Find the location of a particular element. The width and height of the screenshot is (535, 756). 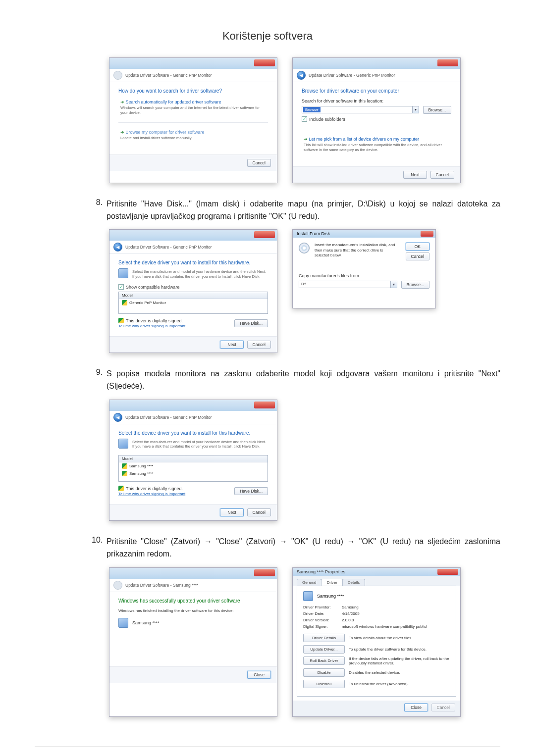

heading: Browse for driver software on your compu… is located at coordinates (376, 91).